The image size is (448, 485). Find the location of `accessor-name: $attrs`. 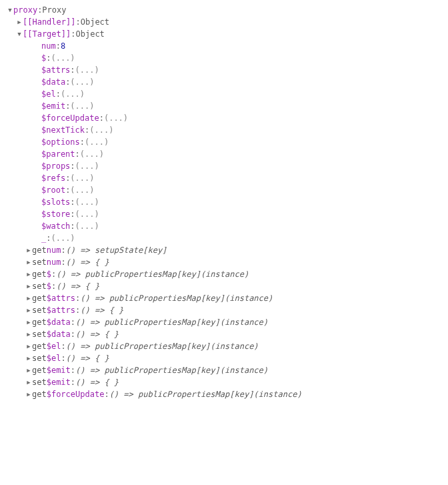

accessor-name: $attrs is located at coordinates (61, 298).